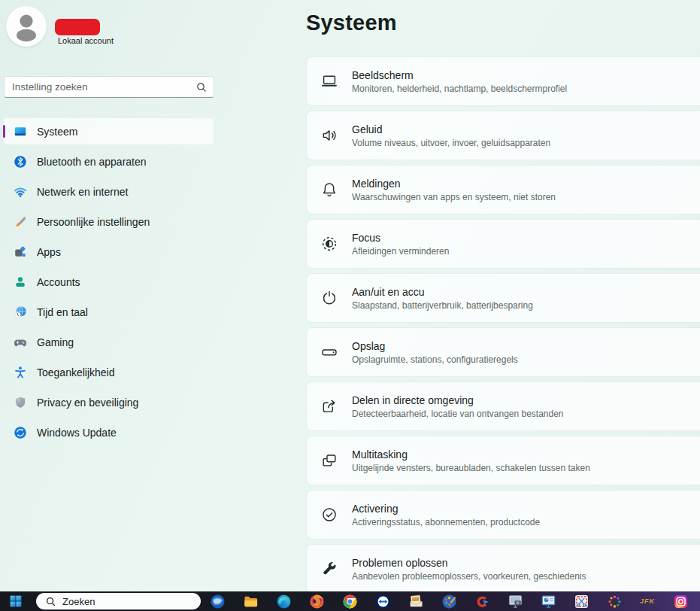 This screenshot has height=611, width=700. I want to click on taskbar-app-screenshot-tool, so click(515, 601).